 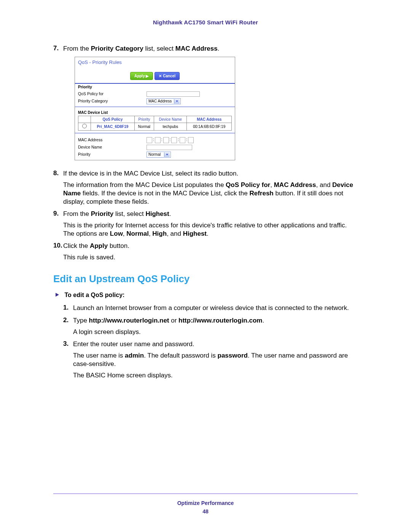 I want to click on step-continuation: The information from the MAC Device List…, so click(x=210, y=193).